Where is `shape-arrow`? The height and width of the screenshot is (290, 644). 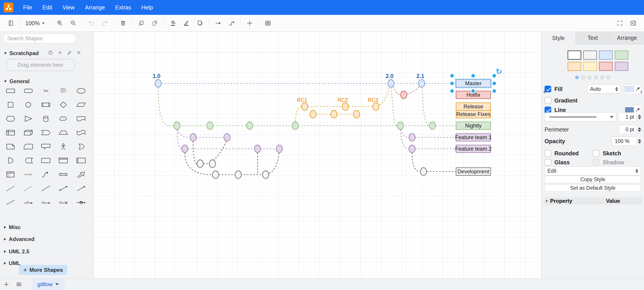
shape-arrow is located at coordinates (81, 175).